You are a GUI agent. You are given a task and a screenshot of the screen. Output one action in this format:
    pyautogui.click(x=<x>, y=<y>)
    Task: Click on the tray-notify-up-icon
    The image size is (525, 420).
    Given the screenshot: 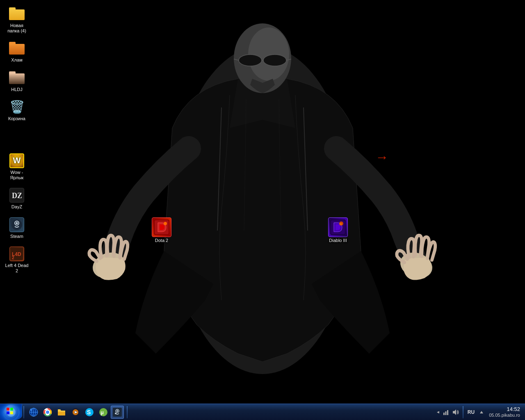 What is the action you would take?
    pyautogui.click(x=482, y=412)
    